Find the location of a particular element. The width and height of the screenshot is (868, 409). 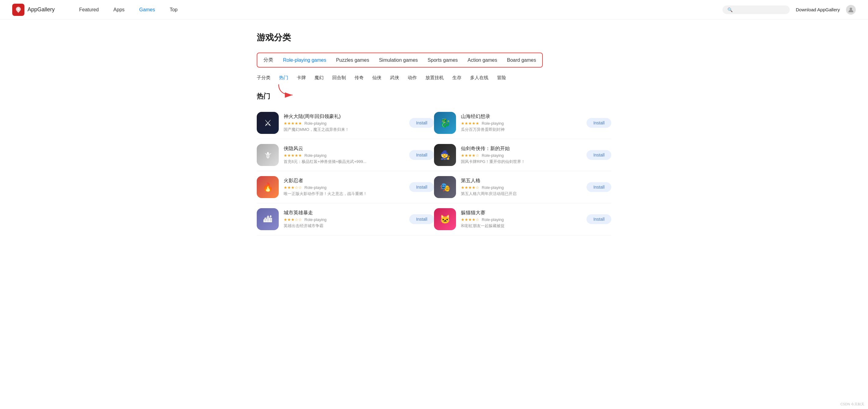

app-info-xiayinfengyun: 侠隐风云 ★★★★★ Role-playing 首充6元：极品红装+神兽坐骑+极… is located at coordinates (344, 155).